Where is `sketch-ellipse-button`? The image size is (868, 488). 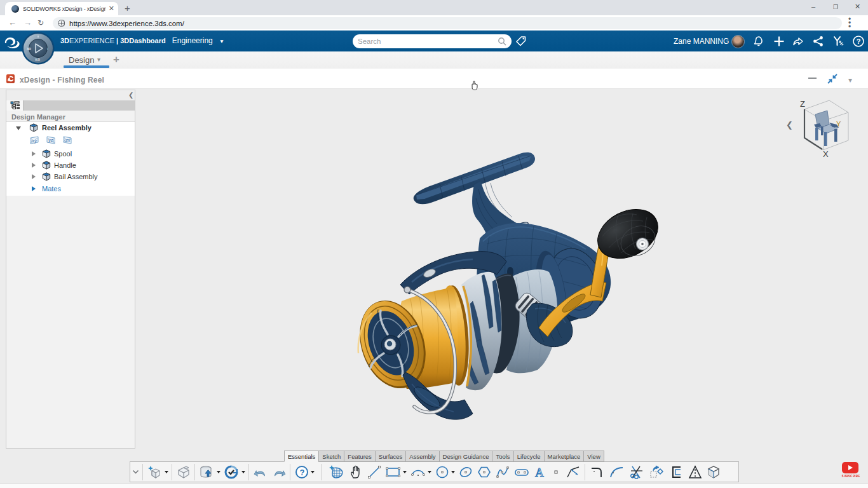 sketch-ellipse-button is located at coordinates (465, 471).